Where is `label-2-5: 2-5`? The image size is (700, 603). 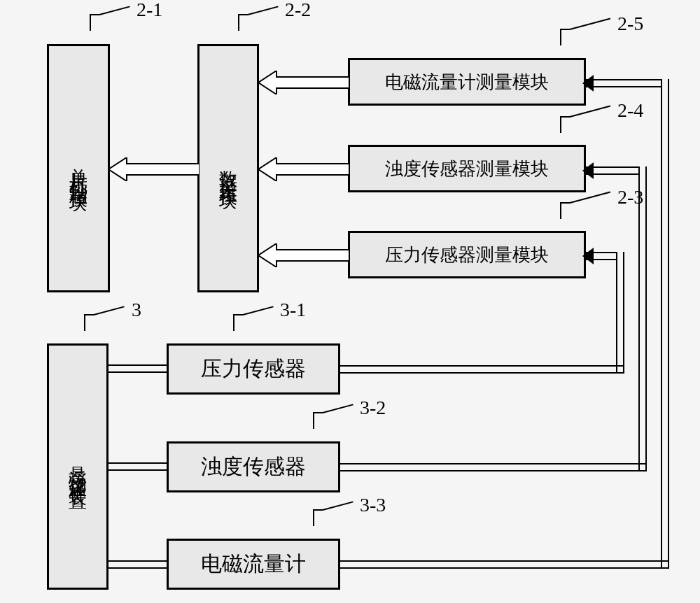 label-2-5: 2-5 is located at coordinates (630, 24).